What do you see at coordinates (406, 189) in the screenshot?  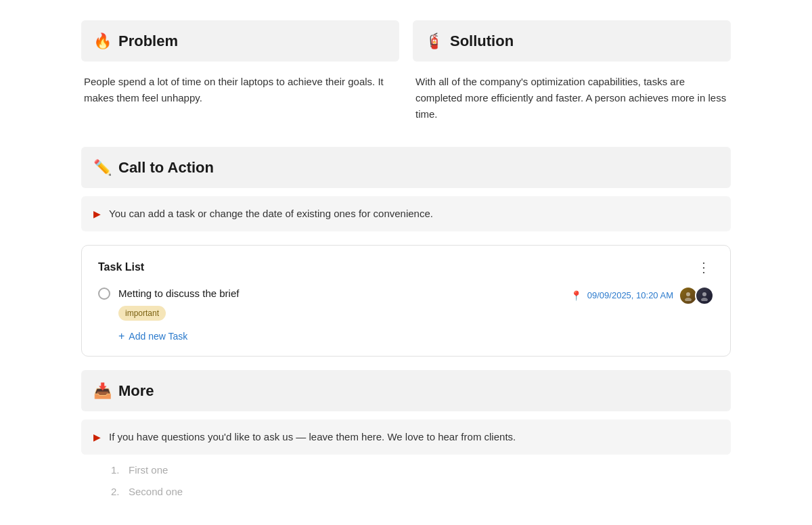 I see `call-to-action-section: ✏️ Call to Action ▶ You can add a task o…` at bounding box center [406, 189].